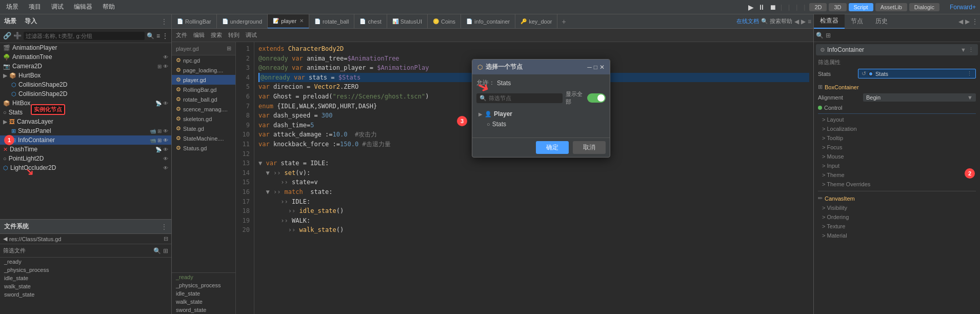 The width and height of the screenshot is (980, 314). I want to click on group-icon-sp: ⊞, so click(159, 131).